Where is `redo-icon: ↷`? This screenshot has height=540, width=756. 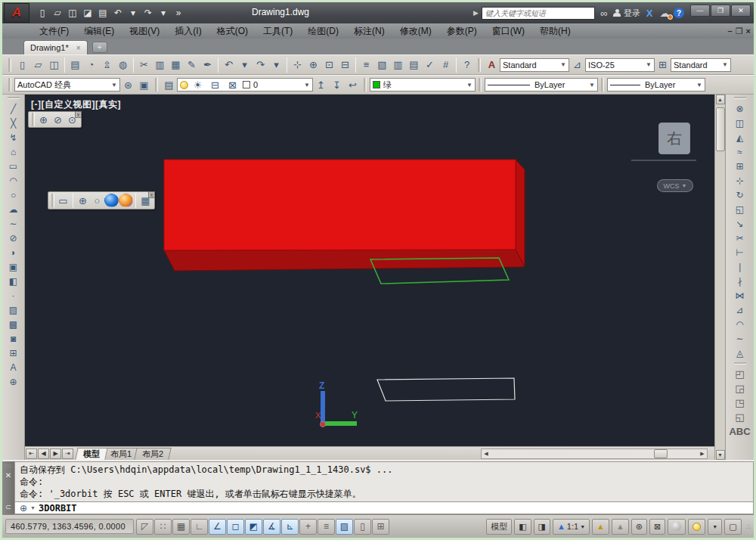
redo-icon: ↷ is located at coordinates (260, 65).